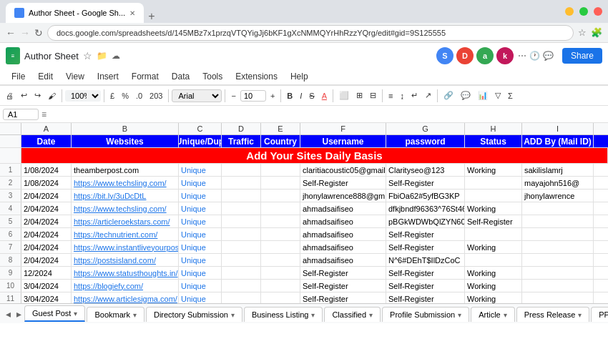  Describe the element at coordinates (11, 33) in the screenshot. I see `back-icon: ←` at that location.